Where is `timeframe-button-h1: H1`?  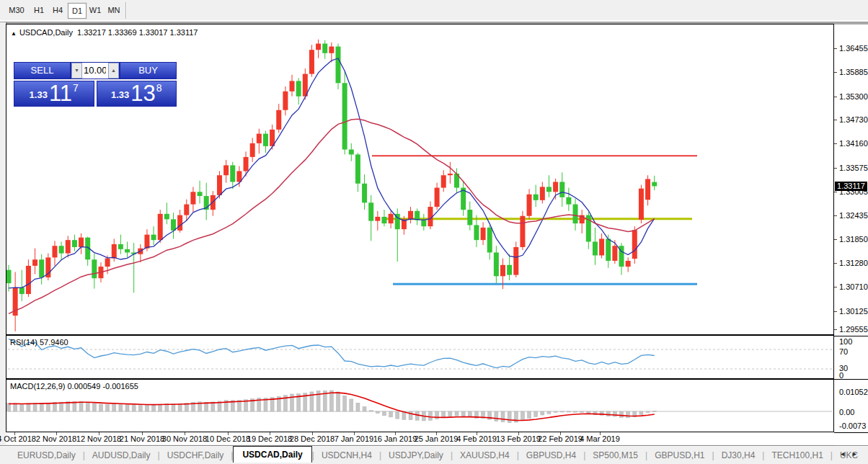
timeframe-button-h1: H1 is located at coordinates (39, 10).